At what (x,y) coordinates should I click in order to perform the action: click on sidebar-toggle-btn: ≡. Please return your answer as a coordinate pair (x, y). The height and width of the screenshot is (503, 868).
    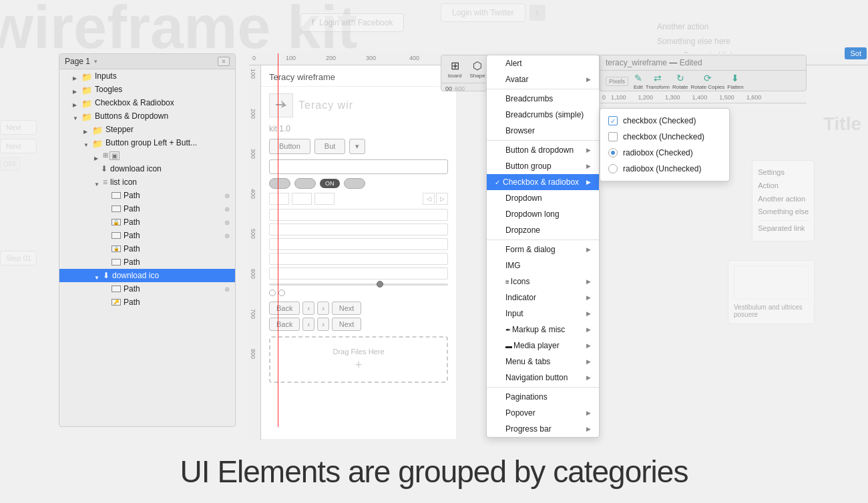
    Looking at the image, I should click on (224, 61).